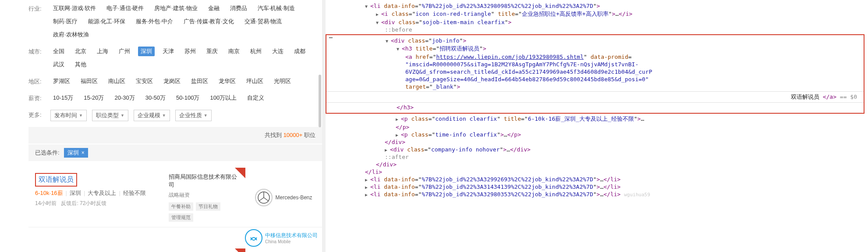 The height and width of the screenshot is (252, 868). I want to click on filter-row-industry: 行业: 互联网·游戏·软件电子·通信·硬件房地产·建筑·物业金融消费品汽车·机械…, so click(175, 22).